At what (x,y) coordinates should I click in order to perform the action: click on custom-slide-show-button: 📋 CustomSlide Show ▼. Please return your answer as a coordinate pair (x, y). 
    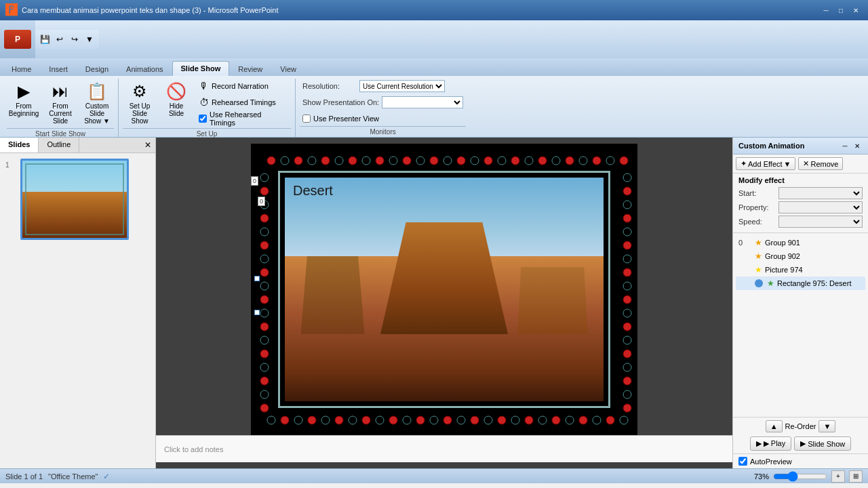
    Looking at the image, I should click on (97, 103).